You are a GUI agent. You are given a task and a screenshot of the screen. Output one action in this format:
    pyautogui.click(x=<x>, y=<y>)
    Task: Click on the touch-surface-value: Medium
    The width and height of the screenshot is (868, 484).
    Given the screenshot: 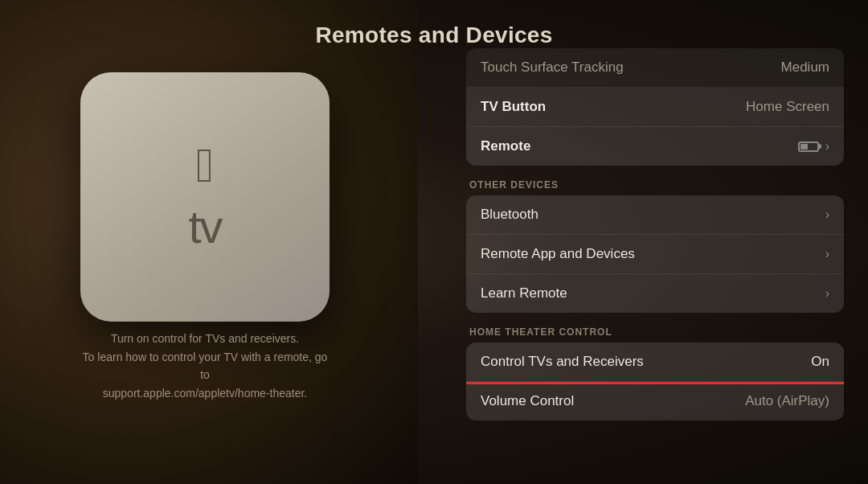 What is the action you would take?
    pyautogui.click(x=805, y=68)
    